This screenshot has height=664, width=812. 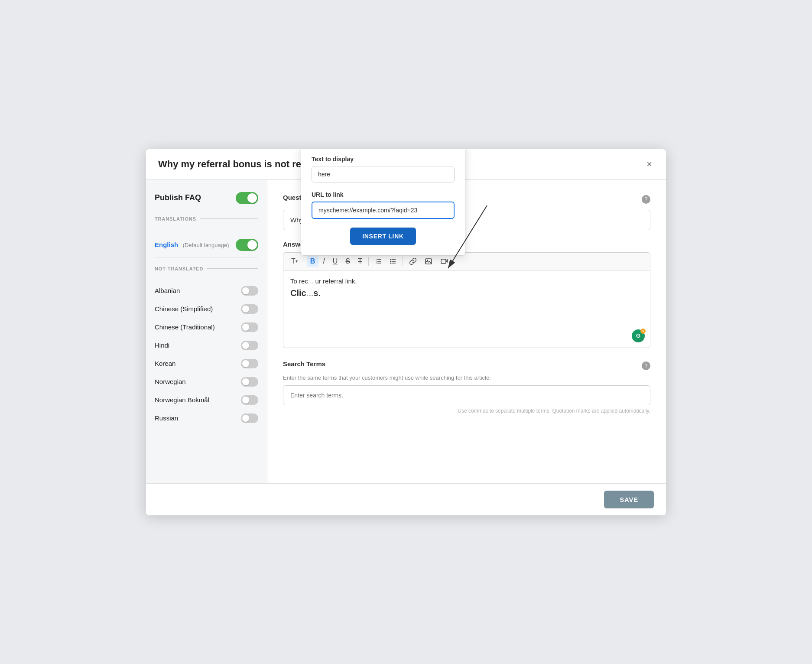 I want to click on korean-row: Korean, so click(x=206, y=364).